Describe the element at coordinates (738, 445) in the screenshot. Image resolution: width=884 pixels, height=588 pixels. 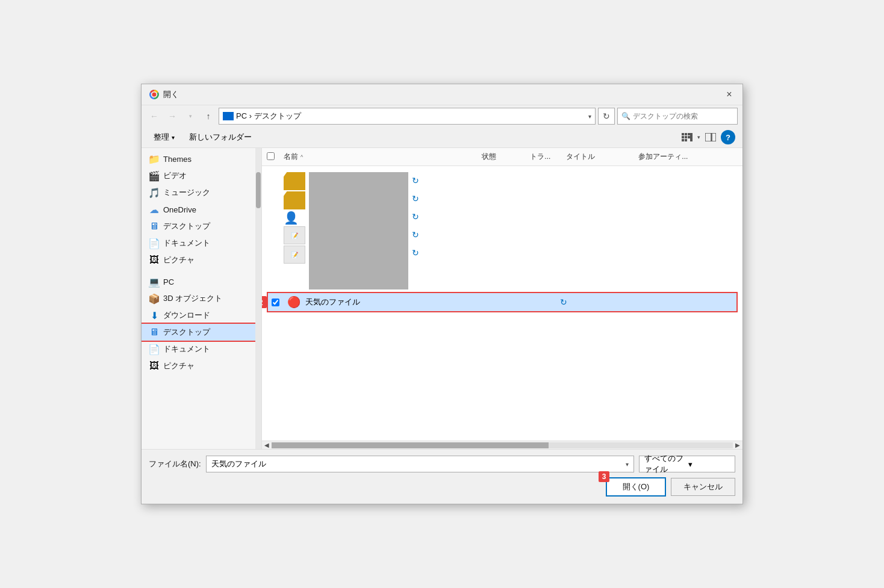
I see `scroll-right-arrow: ▶` at that location.